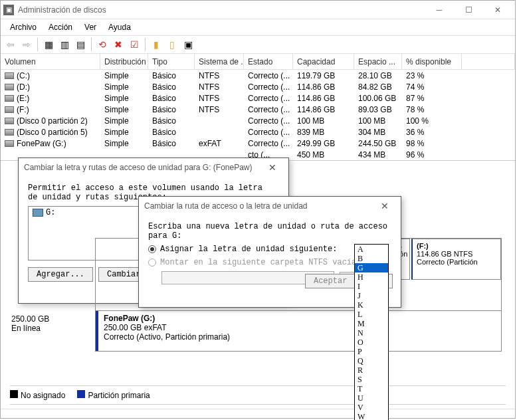 This screenshot has height=420, width=517. What do you see at coordinates (156, 45) in the screenshot?
I see `tool-folder-icon: ▮` at bounding box center [156, 45].